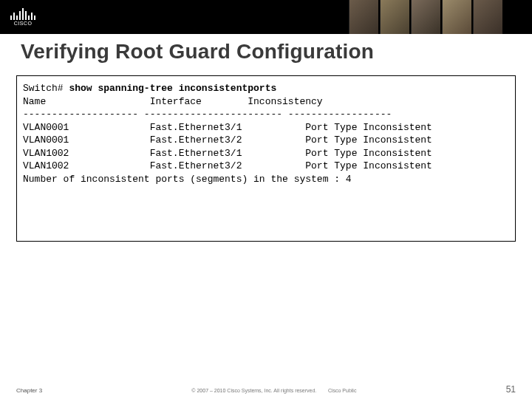  I want to click on page-title: Verifying Root Guard Configuration, so click(266, 52).